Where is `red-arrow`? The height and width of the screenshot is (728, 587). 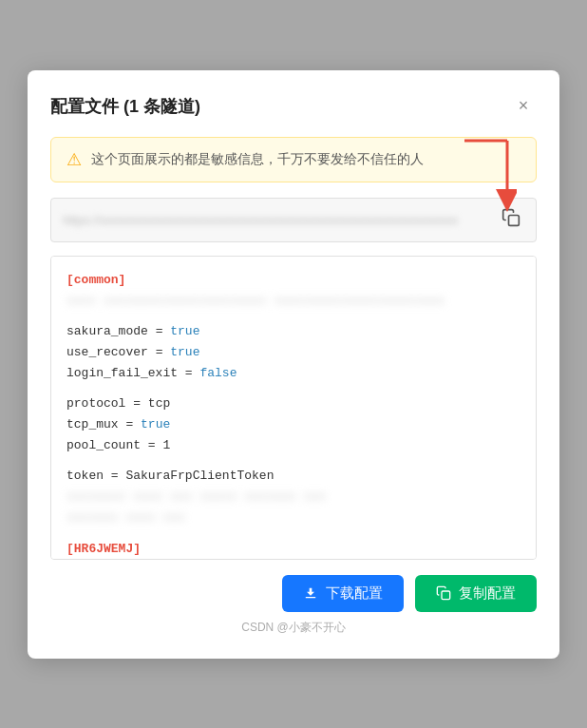
red-arrow is located at coordinates (488, 174).